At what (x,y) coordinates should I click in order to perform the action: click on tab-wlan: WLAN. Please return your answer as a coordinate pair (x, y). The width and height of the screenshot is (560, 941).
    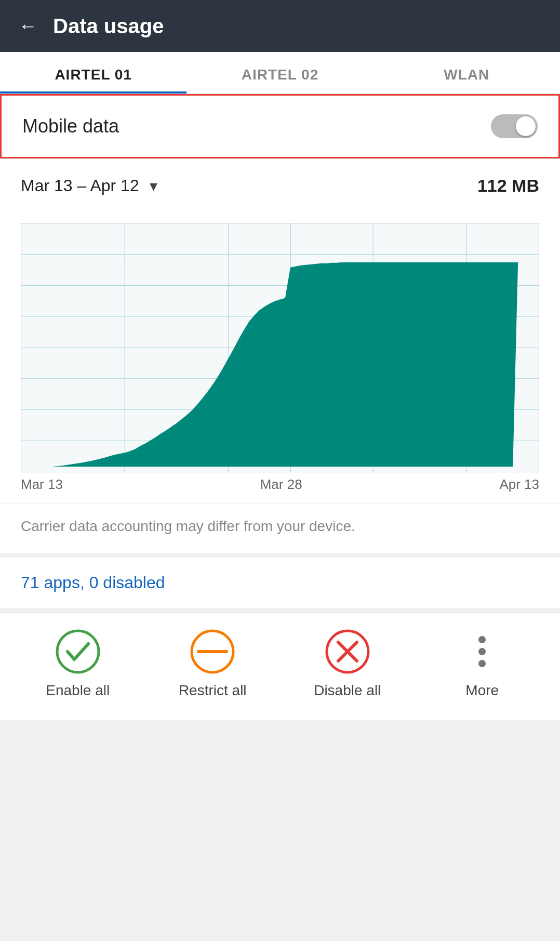
    Looking at the image, I should click on (466, 73).